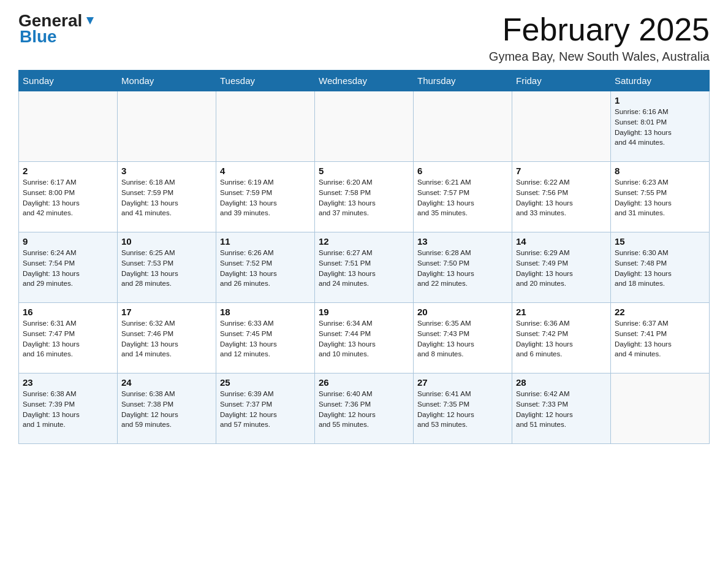 Image resolution: width=728 pixels, height=563 pixels. I want to click on page-header: General Blue February 2025 Gymea Bay, Ne…, so click(364, 38).